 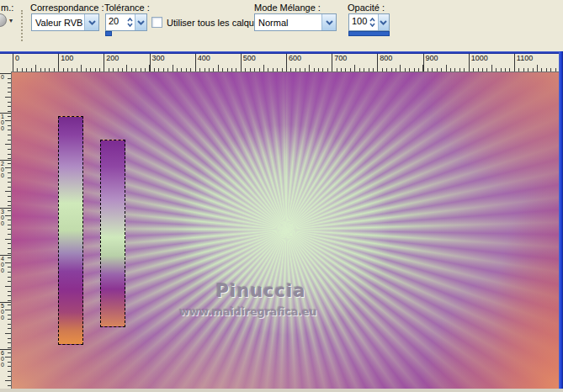 I want to click on blend-mode-value: Normal, so click(x=288, y=23).